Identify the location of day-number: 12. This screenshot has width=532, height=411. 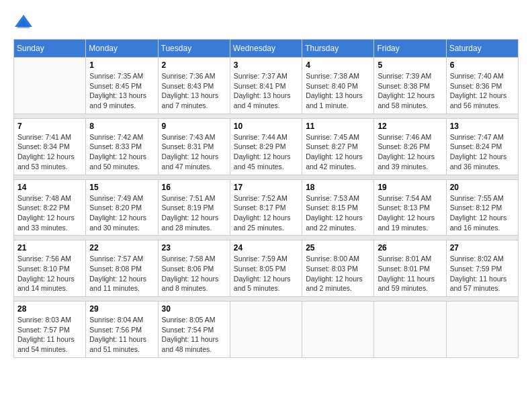
(410, 126).